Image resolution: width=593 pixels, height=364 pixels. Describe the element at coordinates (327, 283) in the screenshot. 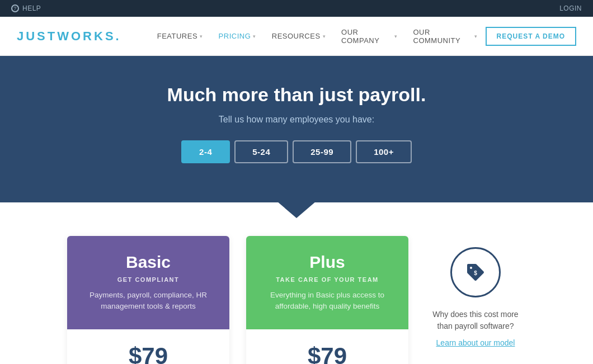

I see `plus-card-header: Plus TAKE CARE OF YOUR TEAM Everything i…` at that location.